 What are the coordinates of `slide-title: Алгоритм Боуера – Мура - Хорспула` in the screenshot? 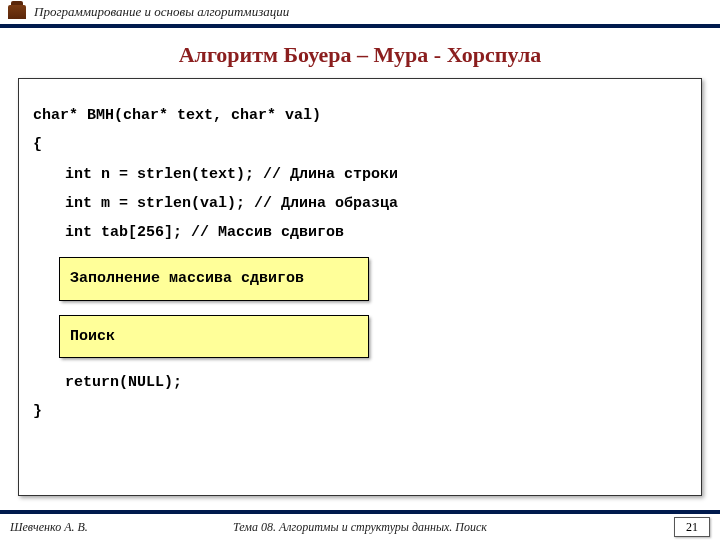 It's located at (360, 55).